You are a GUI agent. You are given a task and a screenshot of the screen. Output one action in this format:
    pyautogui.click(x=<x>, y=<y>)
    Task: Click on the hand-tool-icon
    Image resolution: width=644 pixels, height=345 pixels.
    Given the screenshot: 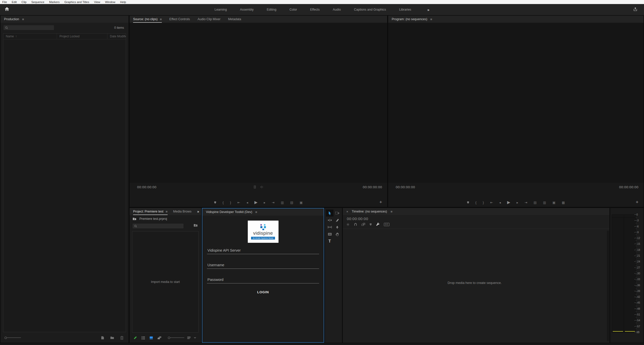 What is the action you would take?
    pyautogui.click(x=337, y=234)
    